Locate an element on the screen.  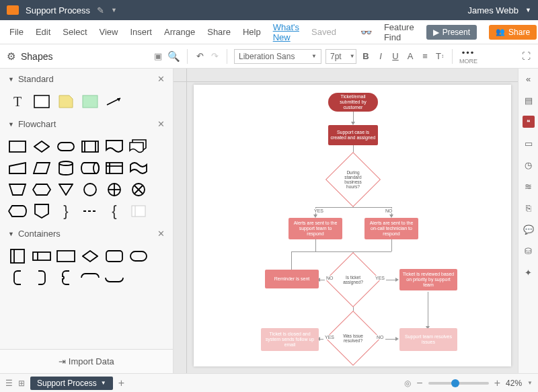
comment-icon: 💬 is located at coordinates (529, 229).